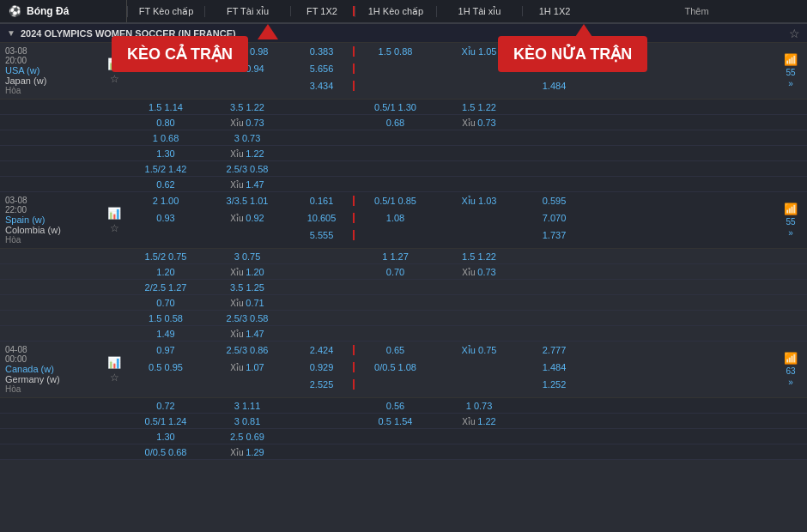 Image resolution: width=807 pixels, height=532 pixels. I want to click on team-away-2: Germany (w), so click(52, 379).